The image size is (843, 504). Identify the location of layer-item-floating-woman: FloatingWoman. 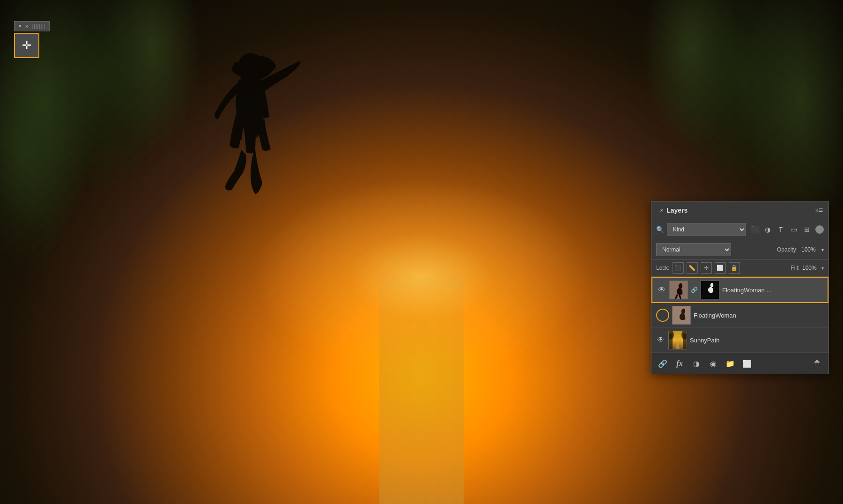
(740, 316).